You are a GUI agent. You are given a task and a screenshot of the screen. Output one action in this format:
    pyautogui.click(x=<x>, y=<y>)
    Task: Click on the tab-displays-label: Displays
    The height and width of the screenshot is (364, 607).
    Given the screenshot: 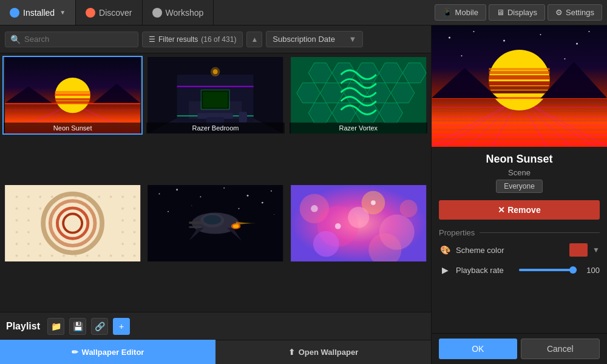 What is the action you would take?
    pyautogui.click(x=522, y=12)
    